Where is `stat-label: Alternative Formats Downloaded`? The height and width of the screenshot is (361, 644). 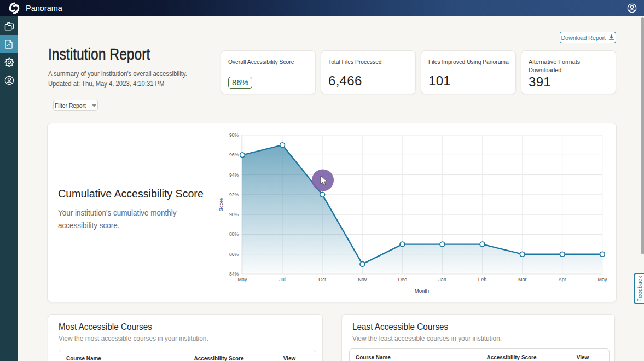 stat-label: Alternative Formats Downloaded is located at coordinates (558, 66).